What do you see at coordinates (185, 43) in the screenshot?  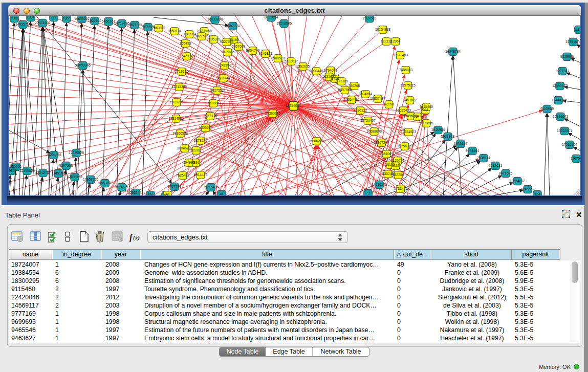 I see `svg-text: 165433` at bounding box center [185, 43].